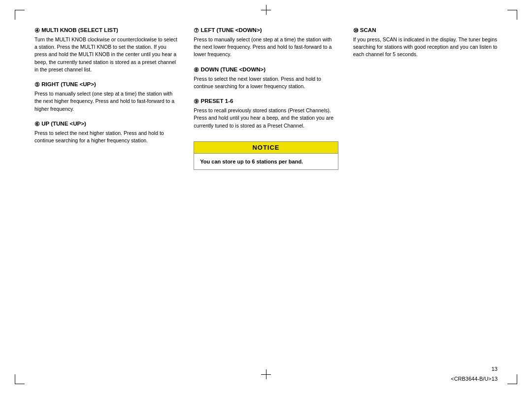 This screenshot has height=394, width=532. I want to click on section-10: ⑩ SCAN If you press, SCAN is indicated i…, so click(426, 43).